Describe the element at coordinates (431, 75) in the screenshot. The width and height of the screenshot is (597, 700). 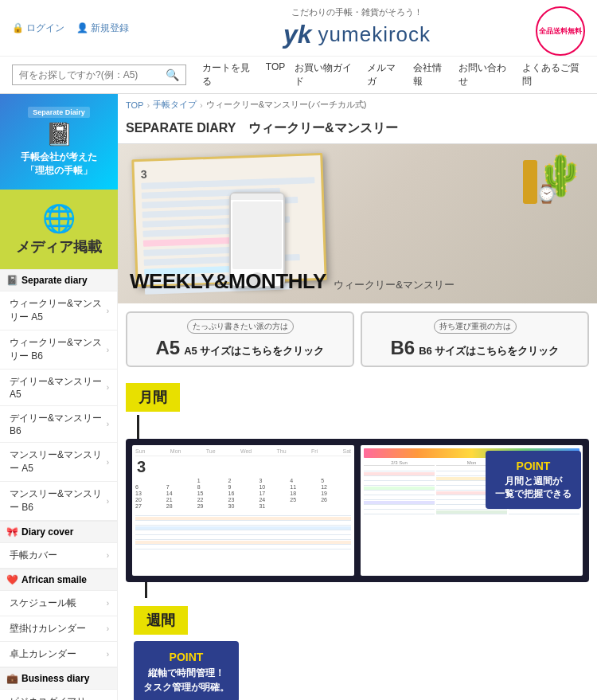
I see `nav-company: 会社情報` at that location.